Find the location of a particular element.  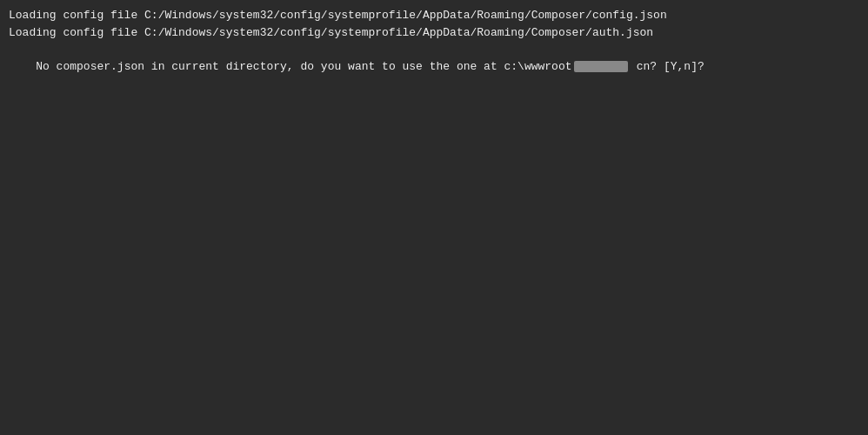

terminal-line-3: No composer.json in current directory, d… is located at coordinates (434, 66).